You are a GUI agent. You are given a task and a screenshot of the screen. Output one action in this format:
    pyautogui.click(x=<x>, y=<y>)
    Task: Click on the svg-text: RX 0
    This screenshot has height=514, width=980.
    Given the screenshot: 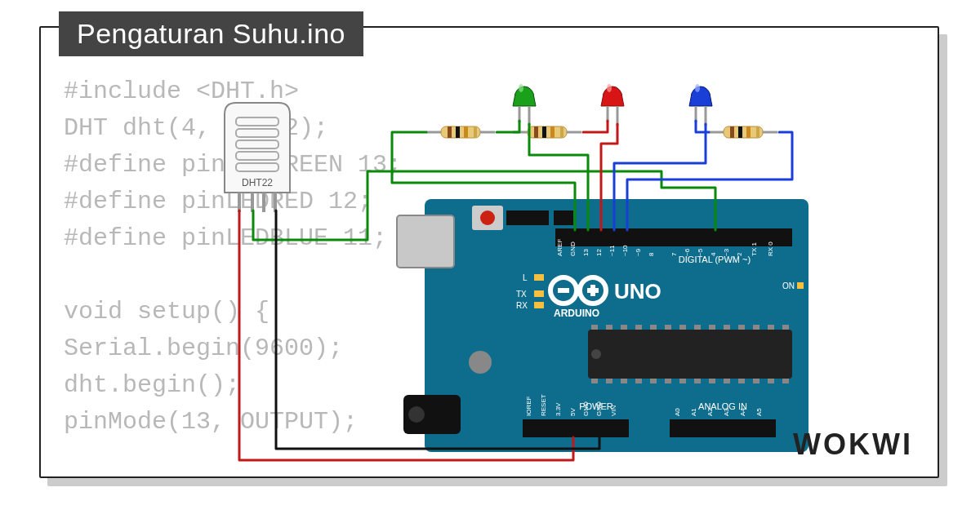 What is the action you would take?
    pyautogui.click(x=771, y=249)
    